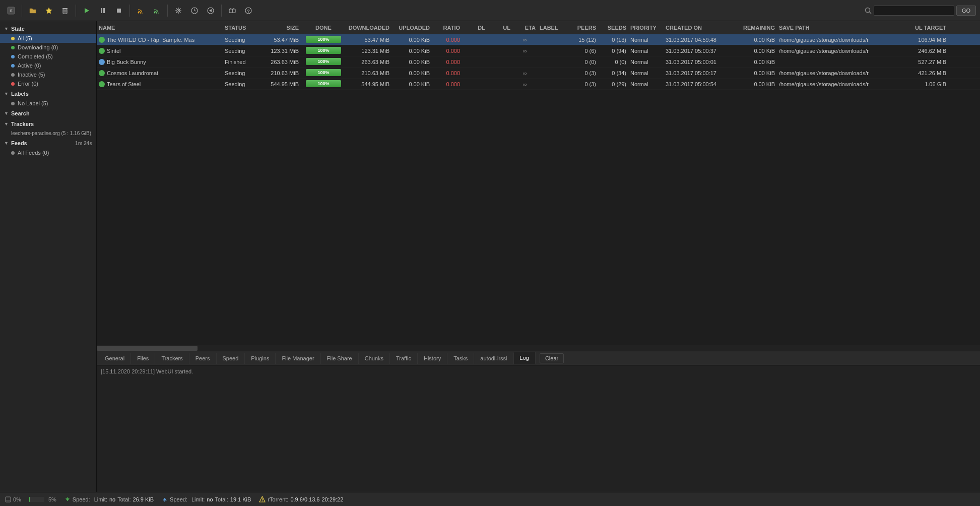 The height and width of the screenshot is (506, 980). I want to click on search-section-header: ▼ Search, so click(48, 113).